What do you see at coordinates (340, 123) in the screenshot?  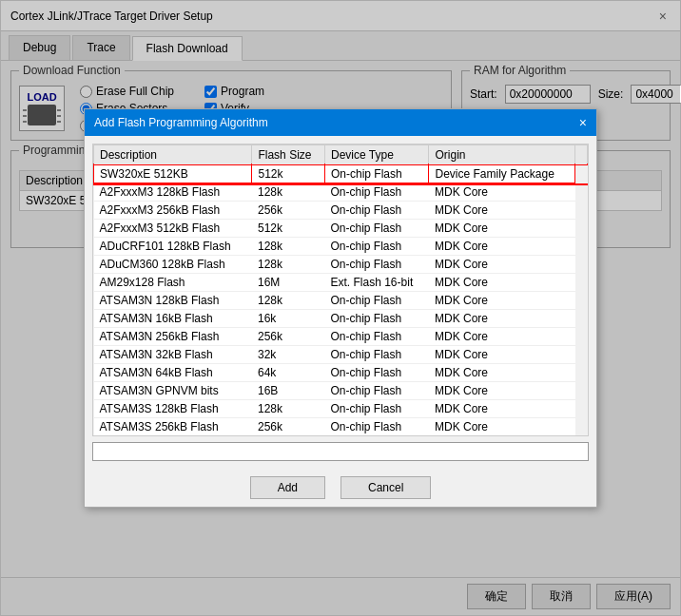 I see `modal-title-bar: Add Flash Programming Algorithm ×` at bounding box center [340, 123].